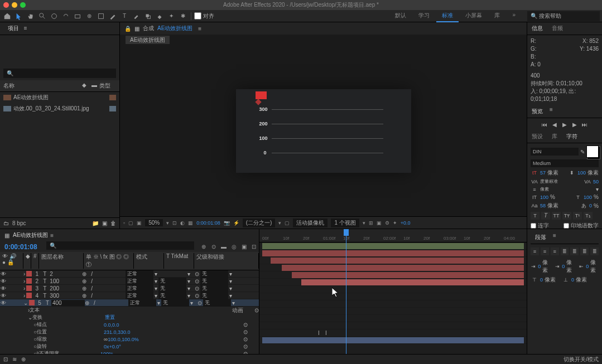 The width and height of the screenshot is (602, 364). I want to click on interpret-icon: 🗀, so click(6, 223).